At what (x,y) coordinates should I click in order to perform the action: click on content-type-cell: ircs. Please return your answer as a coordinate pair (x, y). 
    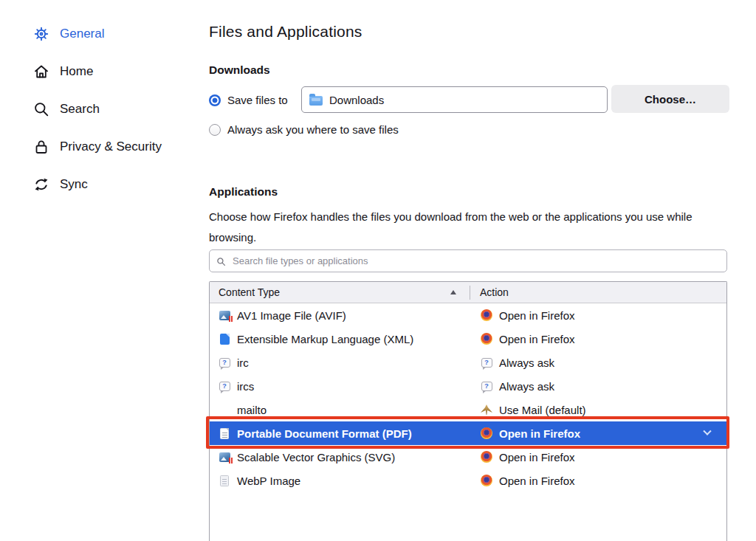
    Looking at the image, I should click on (340, 386).